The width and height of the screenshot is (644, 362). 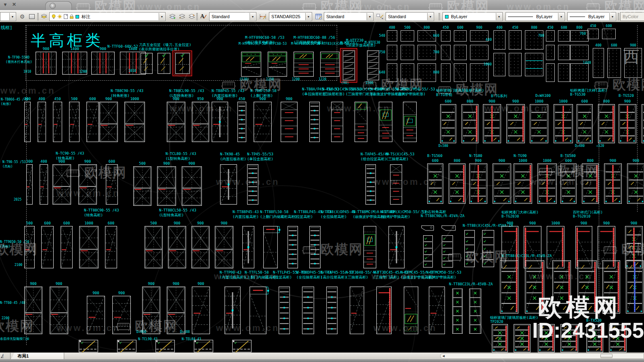 What do you see at coordinates (260, 159) in the screenshot?
I see `cabinet-label: (单拉盒面高柜)` at bounding box center [260, 159].